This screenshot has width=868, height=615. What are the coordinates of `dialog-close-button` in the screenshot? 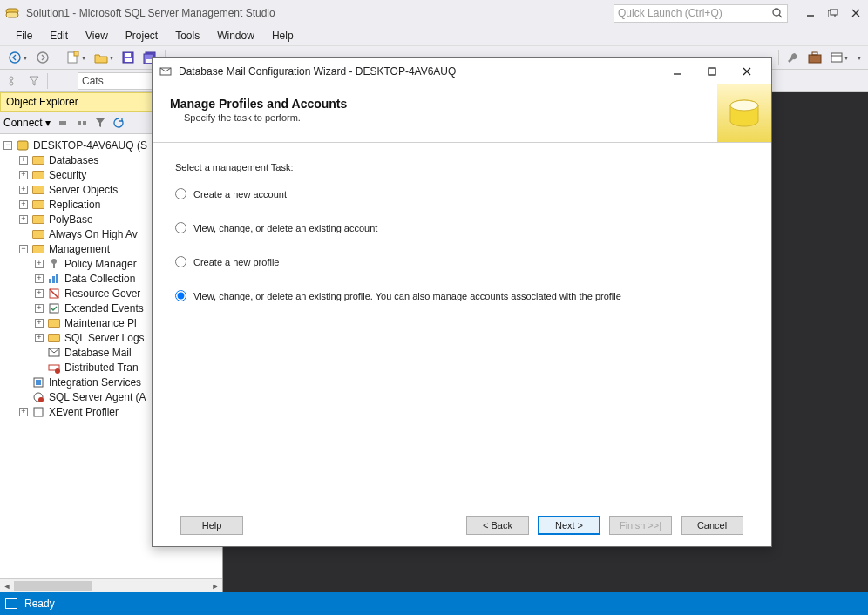 It's located at (747, 71).